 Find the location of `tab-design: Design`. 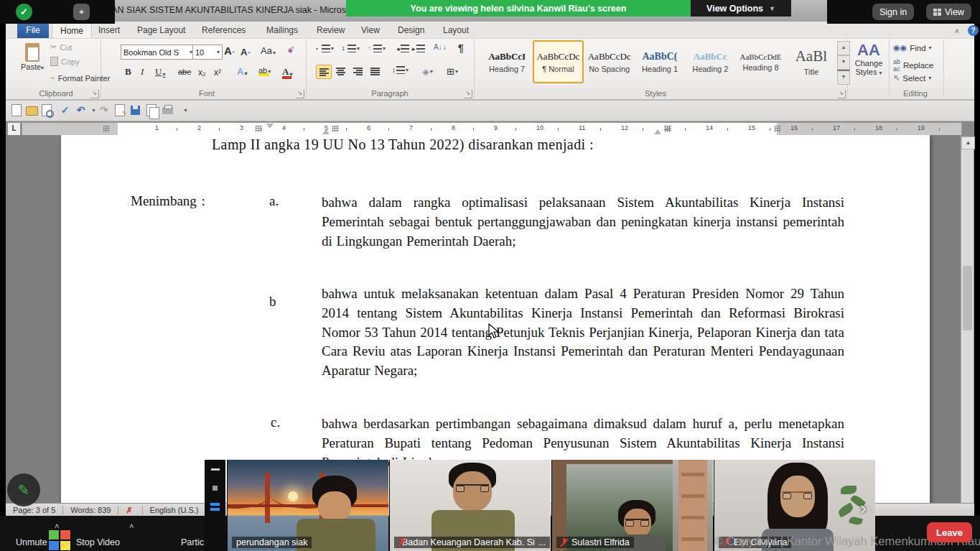

tab-design: Design is located at coordinates (411, 30).